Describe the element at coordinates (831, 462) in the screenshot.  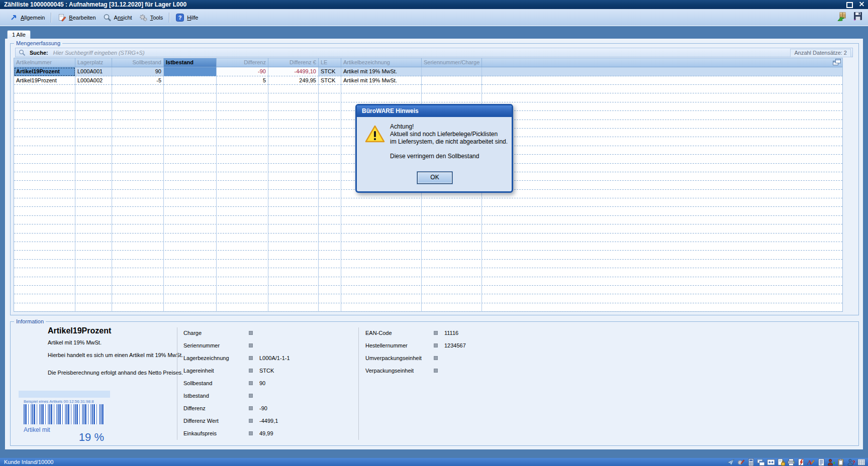
I see `user-sync-icon` at that location.